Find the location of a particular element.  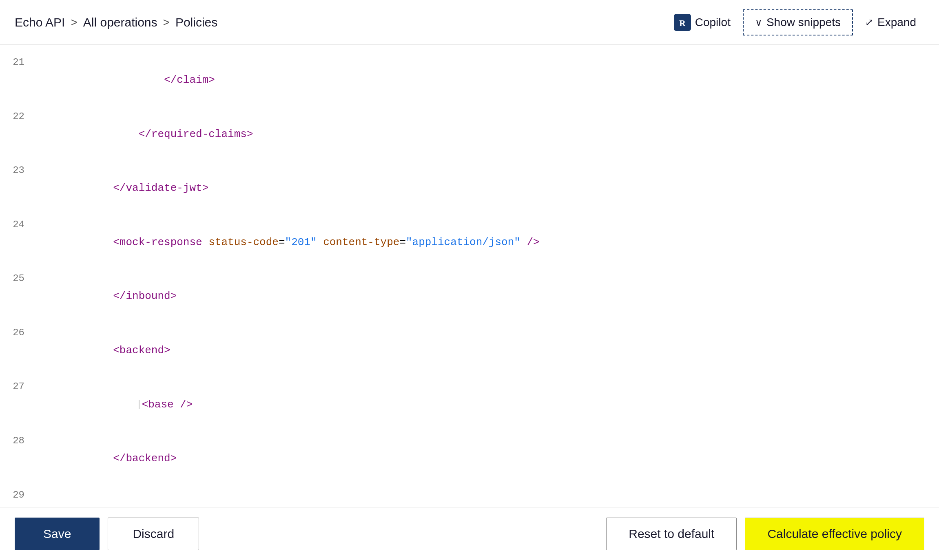

table-row: 29 <outbound> is located at coordinates (470, 497).